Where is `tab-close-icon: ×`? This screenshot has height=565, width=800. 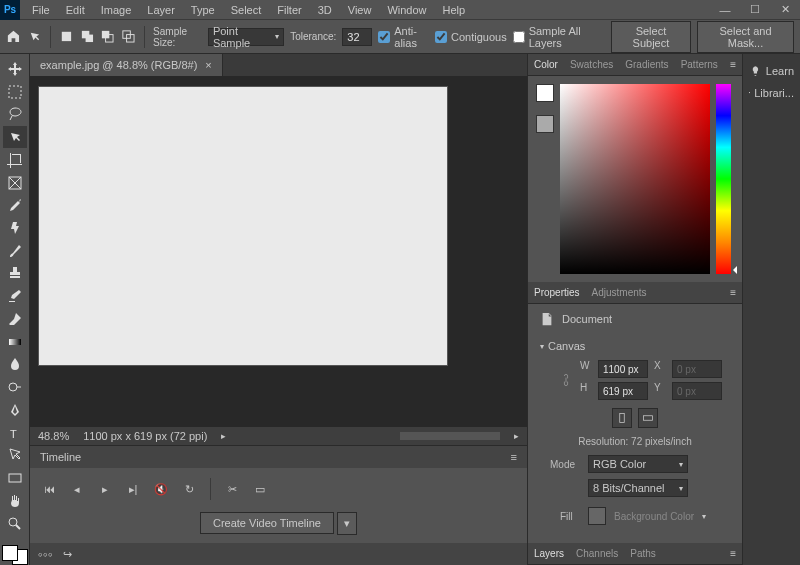 tab-close-icon: × is located at coordinates (208, 65).